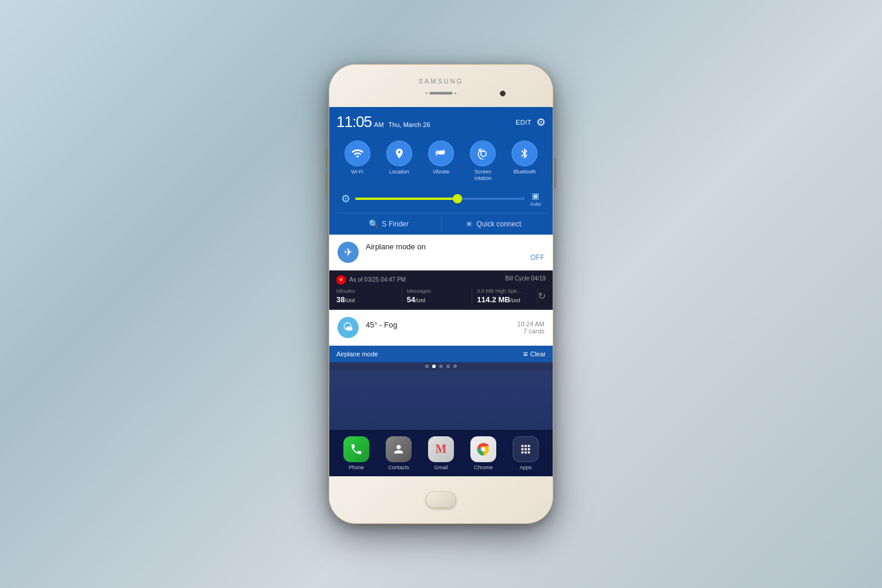 This screenshot has height=588, width=882. What do you see at coordinates (523, 122) in the screenshot?
I see `edit-button: EDIT` at bounding box center [523, 122].